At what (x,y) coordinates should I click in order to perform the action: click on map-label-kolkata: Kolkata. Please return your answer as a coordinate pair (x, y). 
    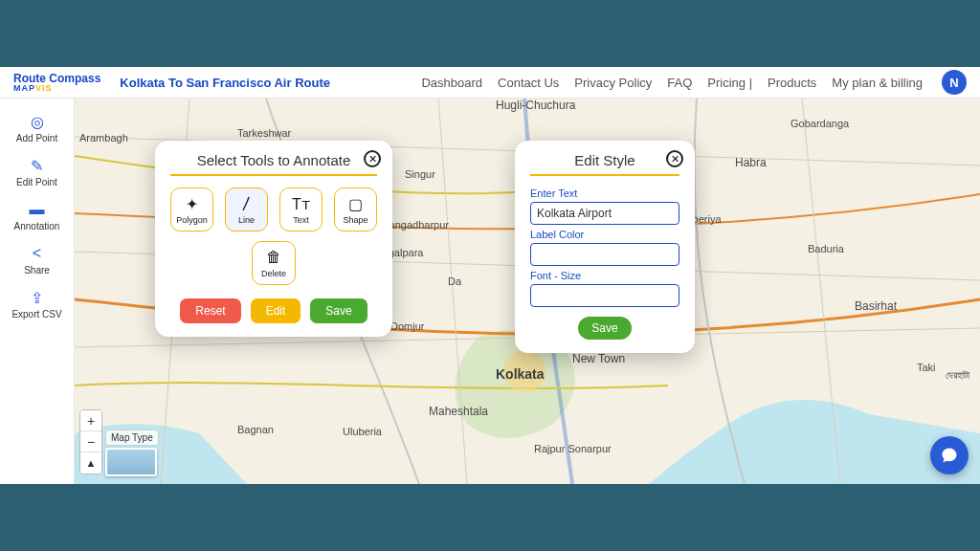
    Looking at the image, I should click on (521, 374).